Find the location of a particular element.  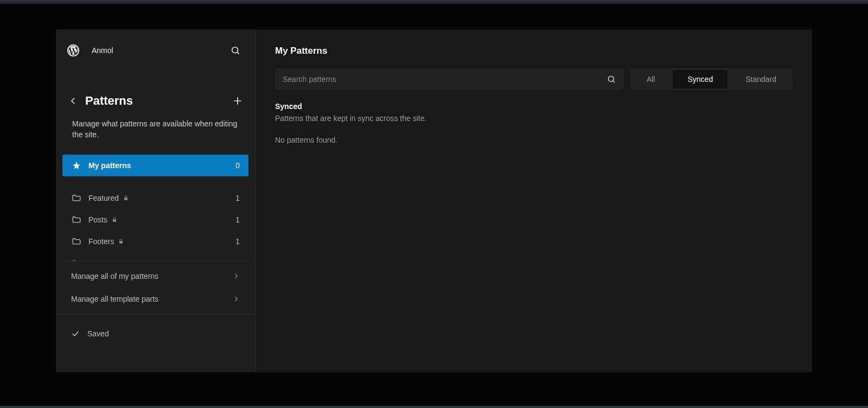

sidebar-item-label: My patterns is located at coordinates (110, 165).